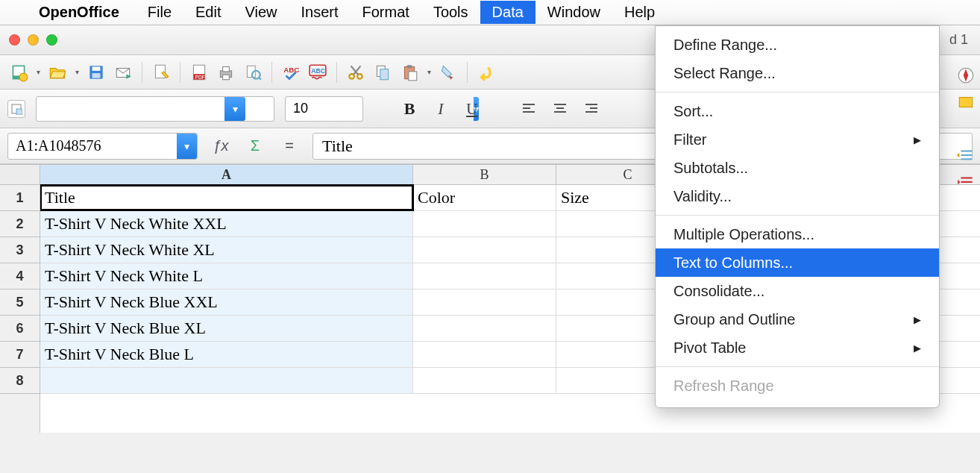  What do you see at coordinates (19, 276) in the screenshot?
I see `row-header-4: 4` at bounding box center [19, 276].